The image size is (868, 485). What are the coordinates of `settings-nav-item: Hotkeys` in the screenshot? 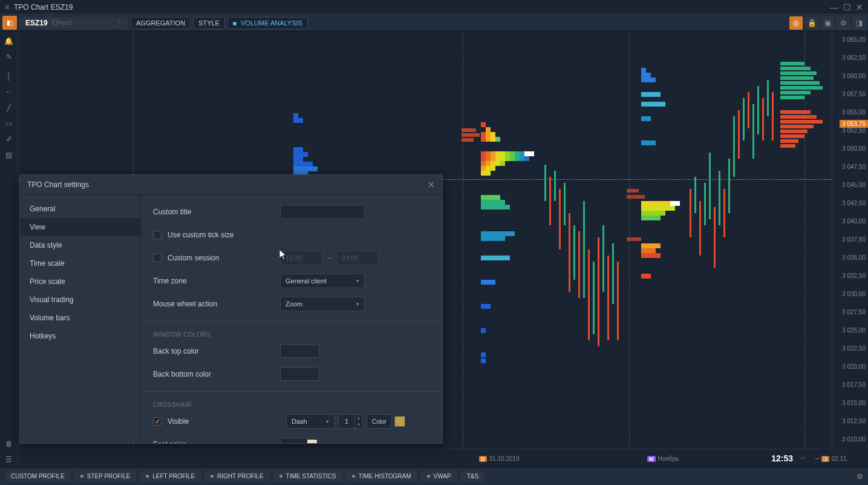 It's located at (80, 336).